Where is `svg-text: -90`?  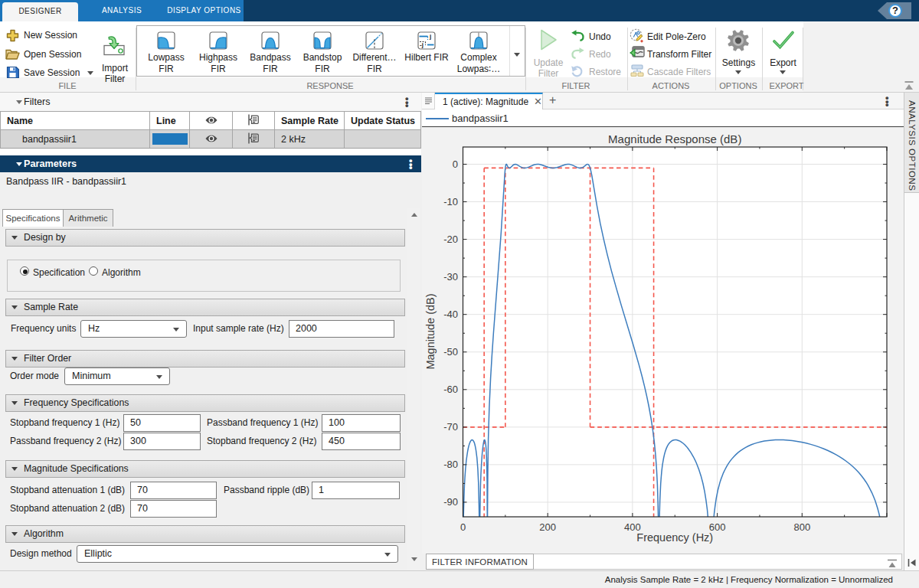 svg-text: -90 is located at coordinates (450, 502).